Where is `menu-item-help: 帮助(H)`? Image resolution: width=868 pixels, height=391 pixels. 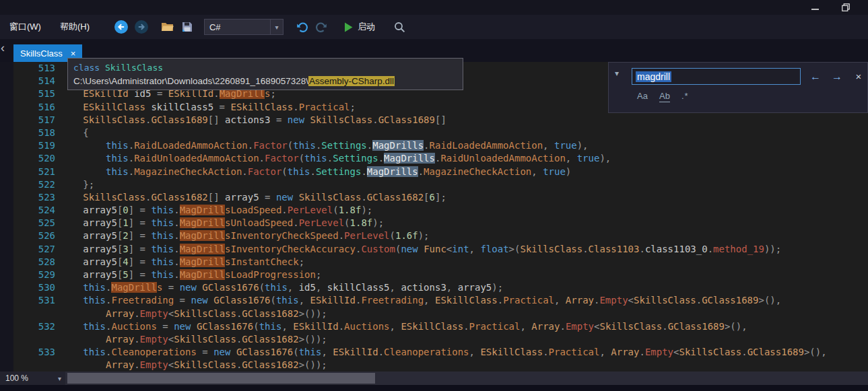 menu-item-help: 帮助(H) is located at coordinates (75, 27).